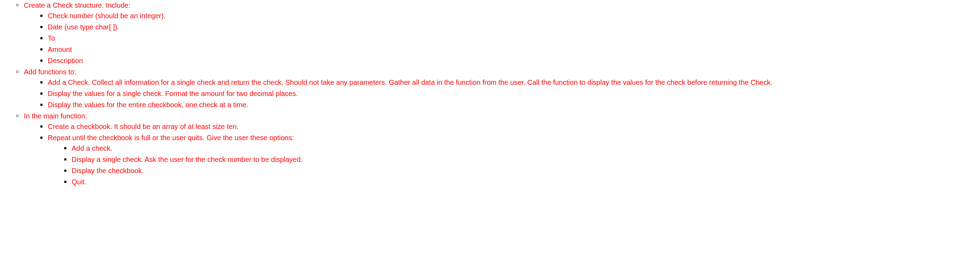 This screenshot has height=267, width=980. What do you see at coordinates (521, 182) in the screenshot?
I see `list-item: Quit.` at bounding box center [521, 182].